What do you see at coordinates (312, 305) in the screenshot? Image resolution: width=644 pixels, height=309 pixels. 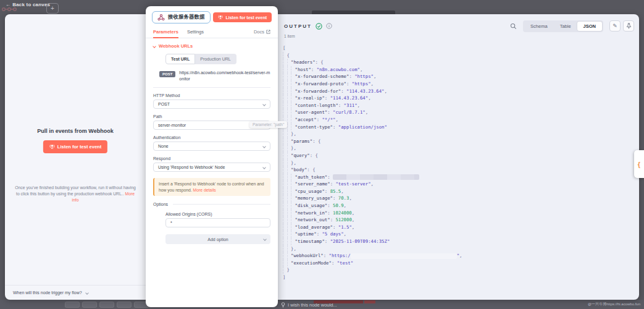 I see `wish-label: I wish this node would...` at bounding box center [312, 305].